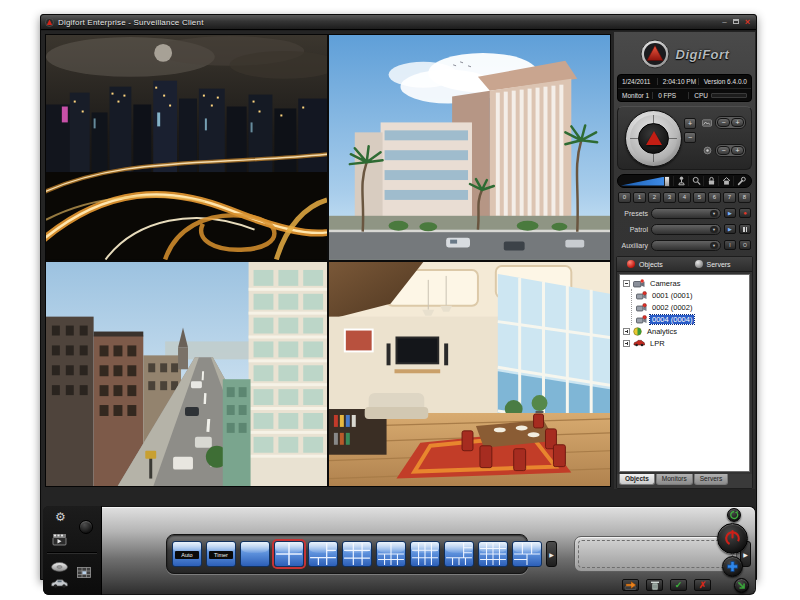 The width and height of the screenshot is (800, 600). Describe the element at coordinates (639, 343) in the screenshot. I see `lpr-car-icon` at that location.